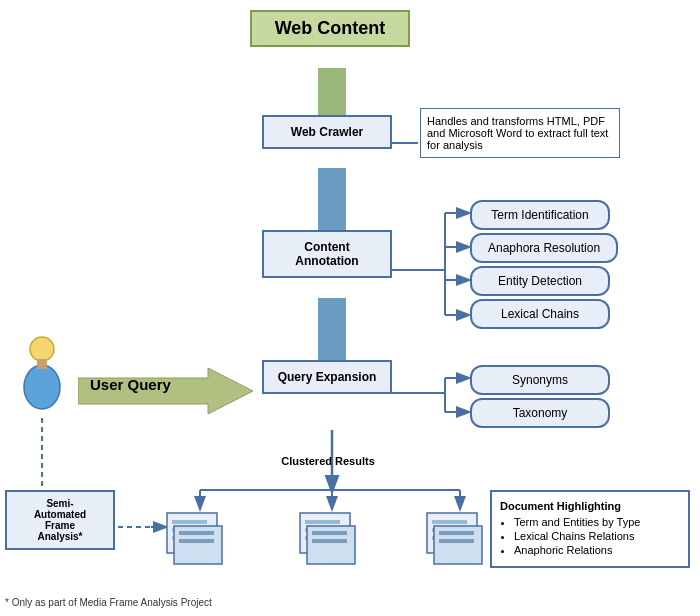 This screenshot has height=616, width=700. Describe the element at coordinates (540, 215) in the screenshot. I see `term-identification-label: Term Identification` at that location.